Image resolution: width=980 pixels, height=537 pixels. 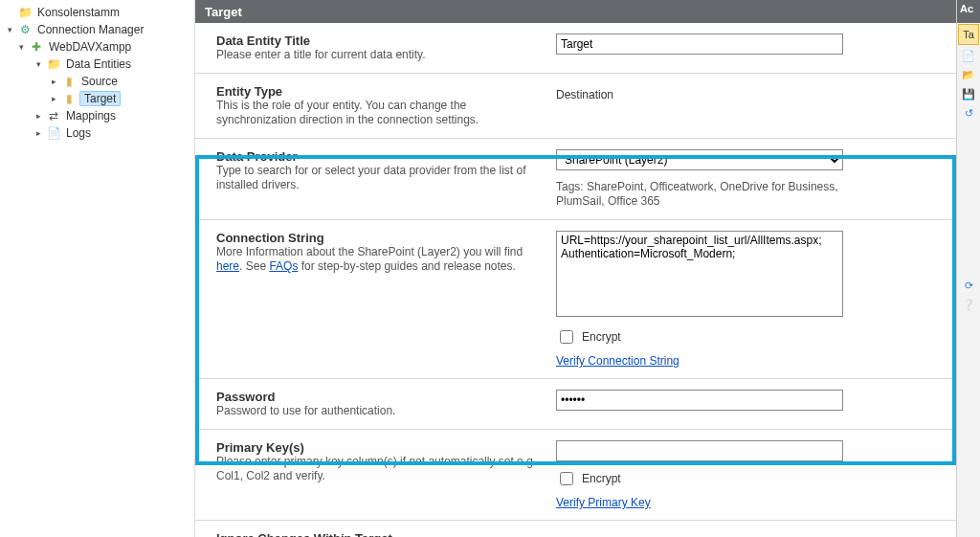 What do you see at coordinates (381, 448) in the screenshot?
I see `field-label: Primary Key(s)` at bounding box center [381, 448].